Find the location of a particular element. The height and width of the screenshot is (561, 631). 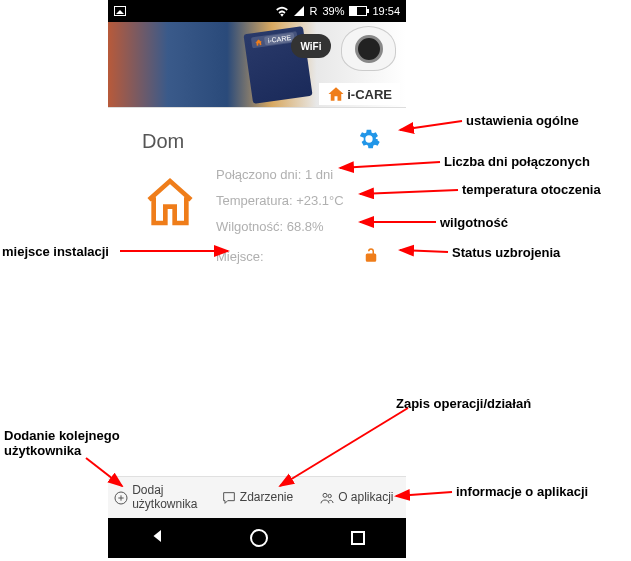

banner-card-brand: i-CARE is located at coordinates (279, 40).